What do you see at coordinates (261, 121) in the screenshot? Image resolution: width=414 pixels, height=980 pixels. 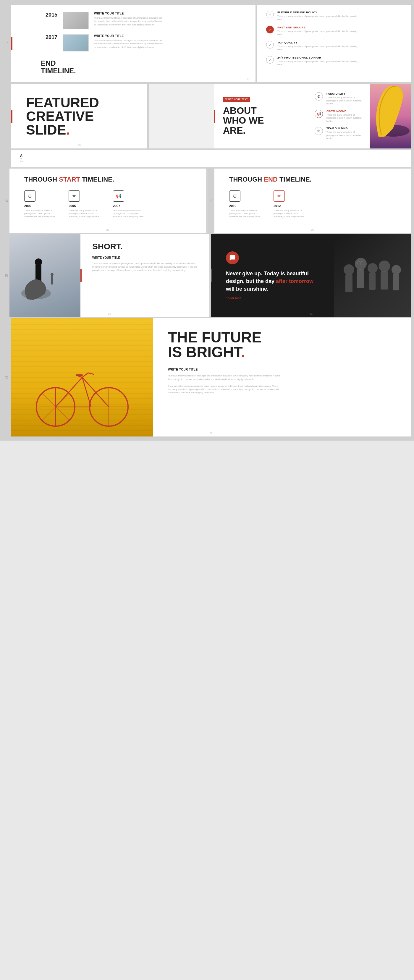 I see `about-title: ABOUT WHO WE ARE.` at bounding box center [261, 121].